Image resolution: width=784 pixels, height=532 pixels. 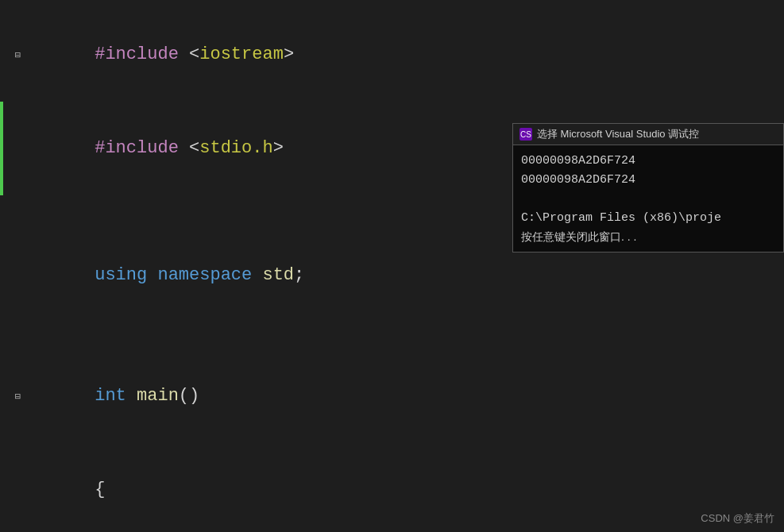 I want to click on gutter-1: ⊟, so click(x=12, y=56).